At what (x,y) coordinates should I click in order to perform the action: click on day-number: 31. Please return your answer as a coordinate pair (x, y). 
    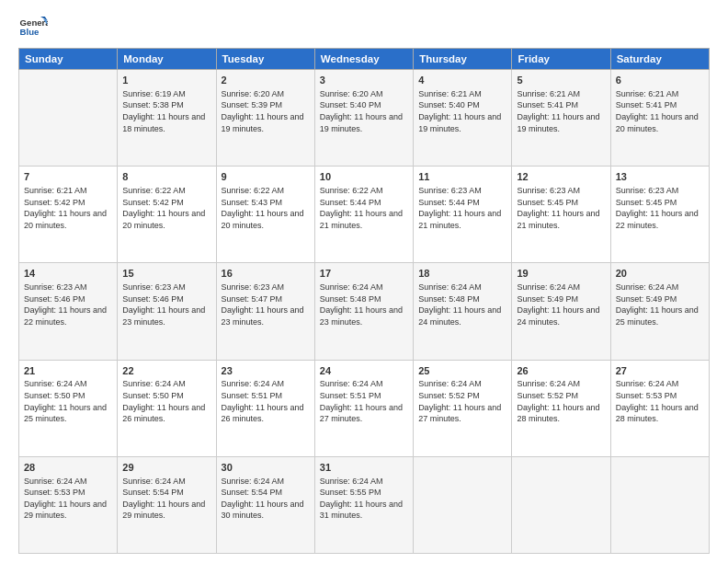
    Looking at the image, I should click on (364, 467).